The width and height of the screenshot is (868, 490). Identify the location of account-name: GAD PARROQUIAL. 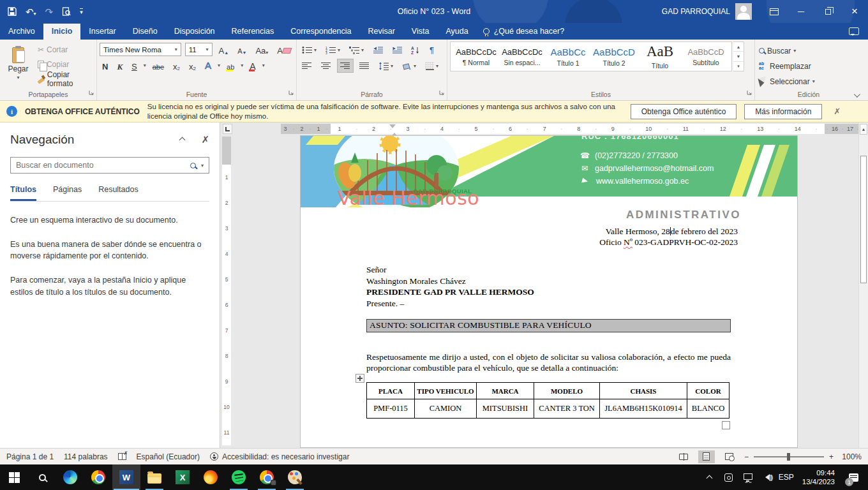
(696, 11).